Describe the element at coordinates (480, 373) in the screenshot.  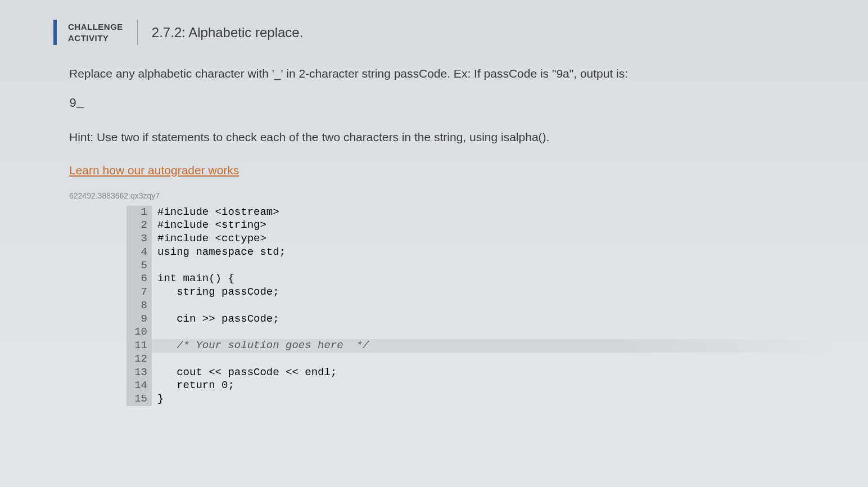
I see `code-line: 13 cout << passCode << endl;` at that location.